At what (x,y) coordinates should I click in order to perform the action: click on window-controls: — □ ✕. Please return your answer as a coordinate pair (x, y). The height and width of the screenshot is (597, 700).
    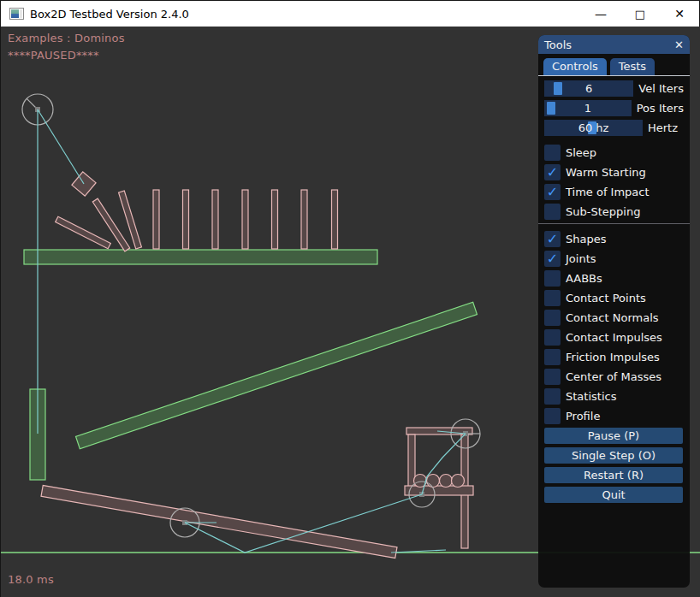
    Looking at the image, I should click on (640, 14).